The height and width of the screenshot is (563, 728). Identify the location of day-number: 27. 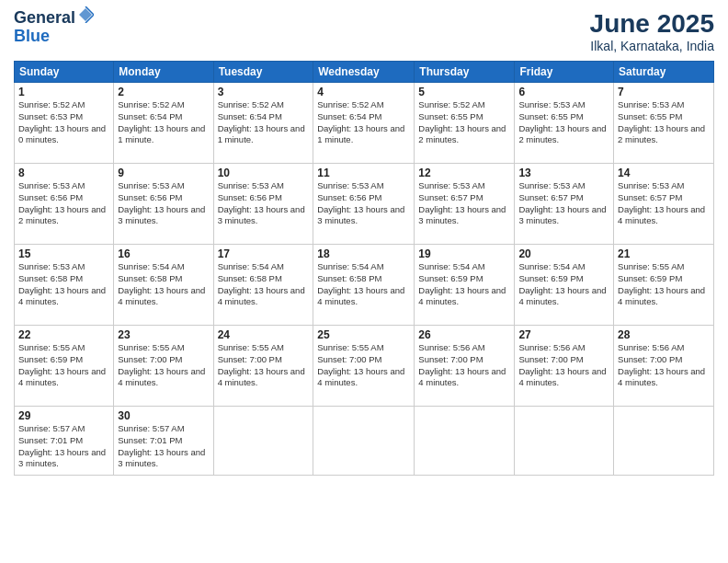
(564, 335).